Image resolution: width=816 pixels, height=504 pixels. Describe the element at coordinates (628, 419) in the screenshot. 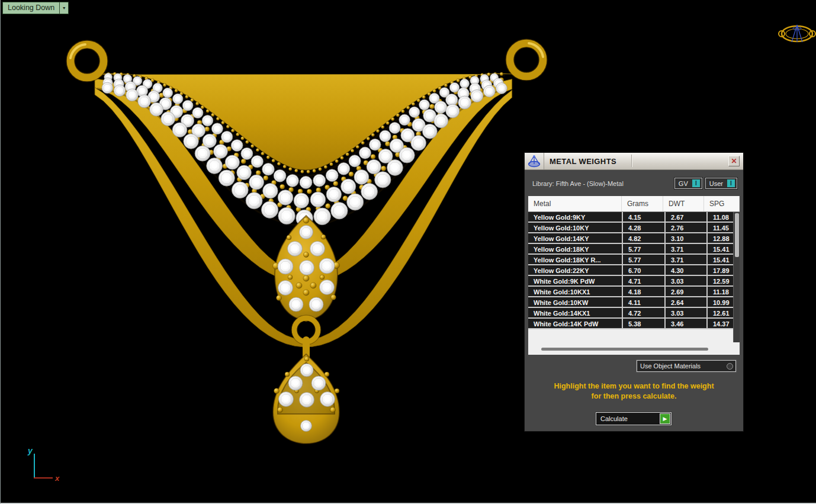

I see `calculate-label: Calculate` at that location.